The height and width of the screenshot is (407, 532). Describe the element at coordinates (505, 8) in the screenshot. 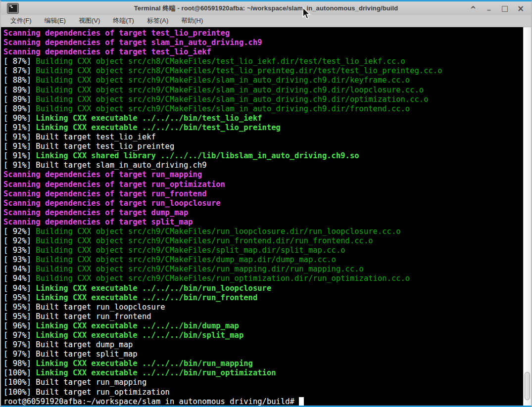

I see `maximize-icon: □` at that location.